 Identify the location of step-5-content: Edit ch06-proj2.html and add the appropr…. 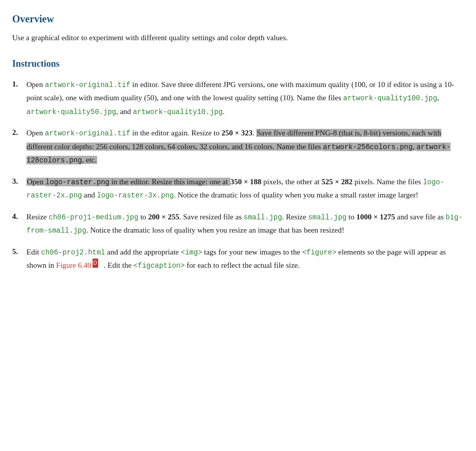
(245, 259).